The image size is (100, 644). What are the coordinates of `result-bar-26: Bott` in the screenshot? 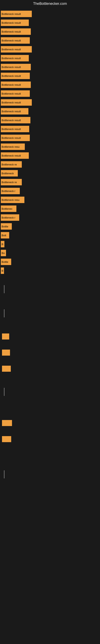 It's located at (5, 235).